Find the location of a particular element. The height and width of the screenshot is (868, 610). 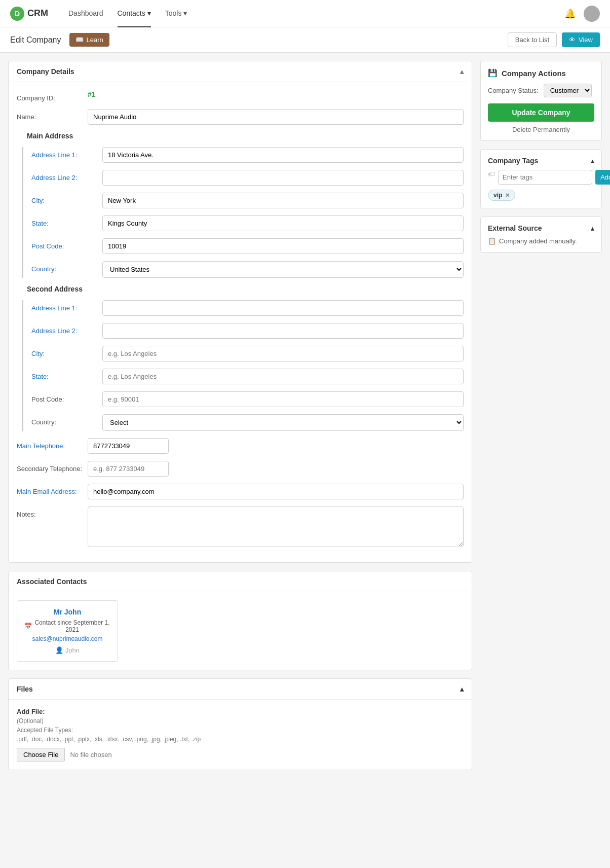

contact-name: Mr John is located at coordinates (67, 612).